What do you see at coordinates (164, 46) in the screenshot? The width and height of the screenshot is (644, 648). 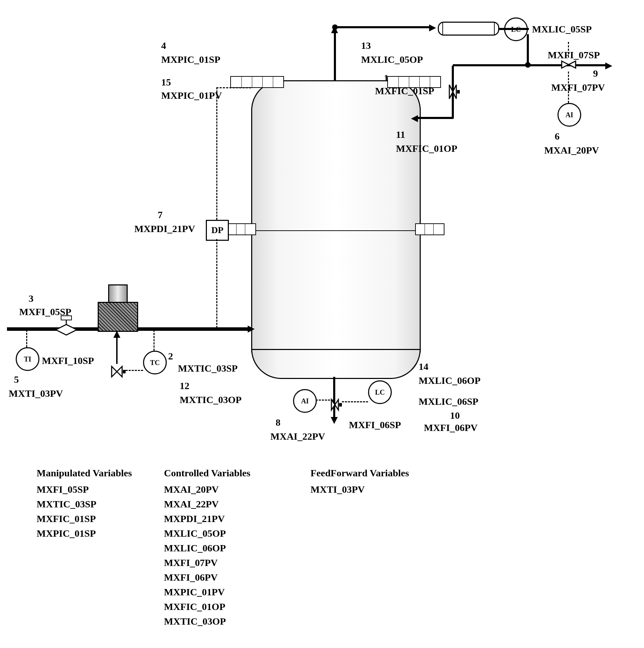 I see `label-4-num: 4` at bounding box center [164, 46].